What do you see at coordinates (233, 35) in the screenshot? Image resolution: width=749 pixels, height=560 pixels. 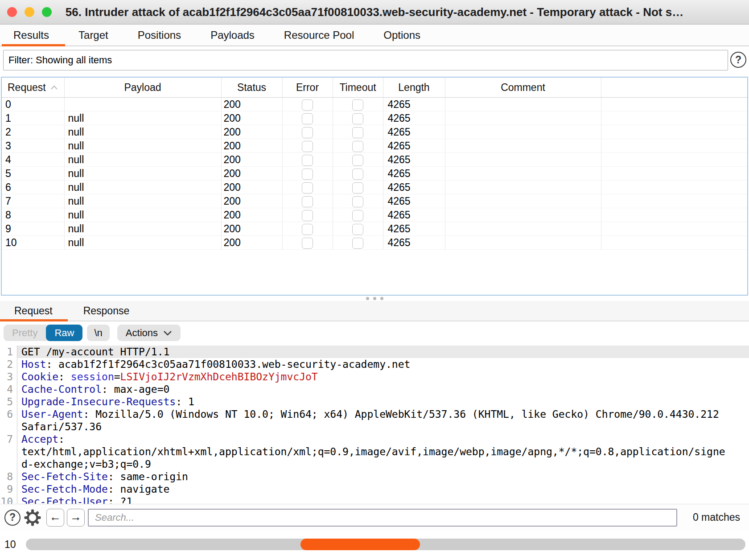 I see `tab-payloads: Payloads` at bounding box center [233, 35].